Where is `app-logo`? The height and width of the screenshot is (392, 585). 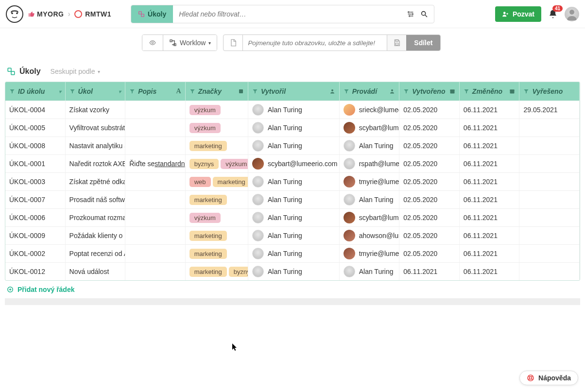 app-logo is located at coordinates (15, 14).